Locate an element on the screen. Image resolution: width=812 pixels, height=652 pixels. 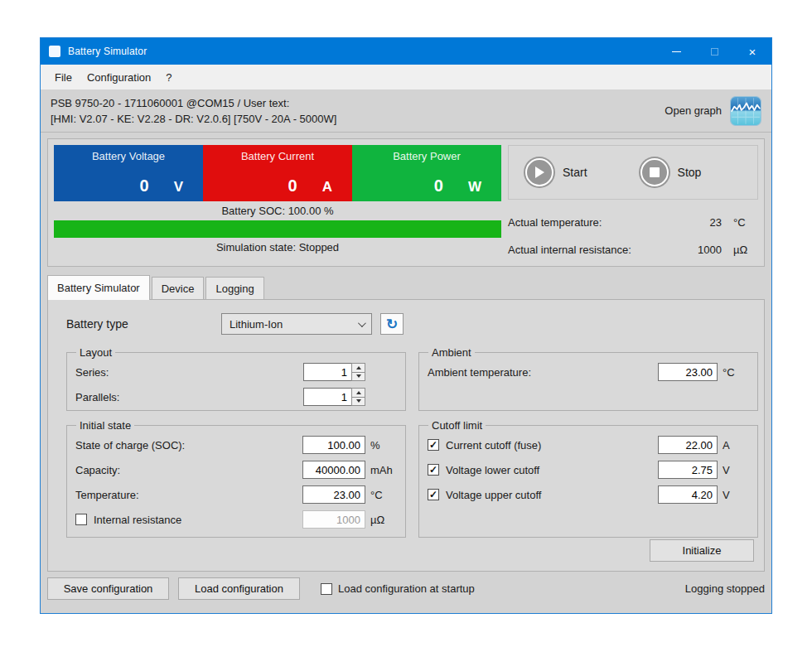
app-icon is located at coordinates (55, 51).